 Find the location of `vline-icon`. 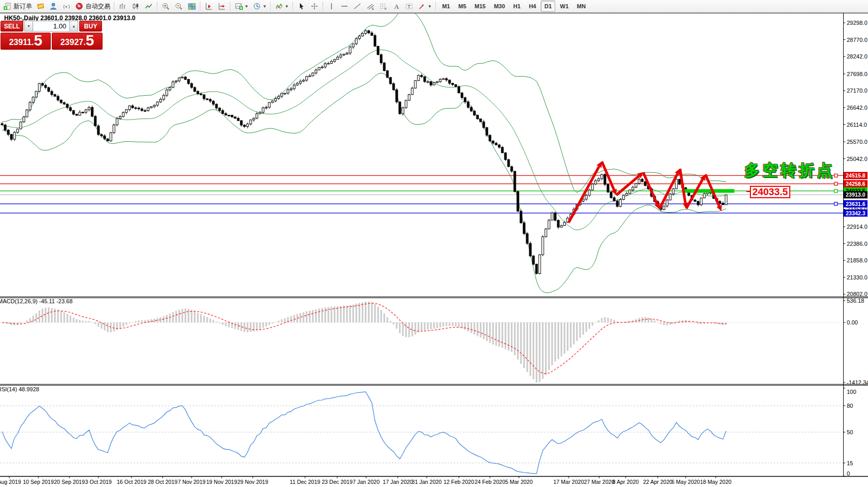

vline-icon is located at coordinates (331, 6).